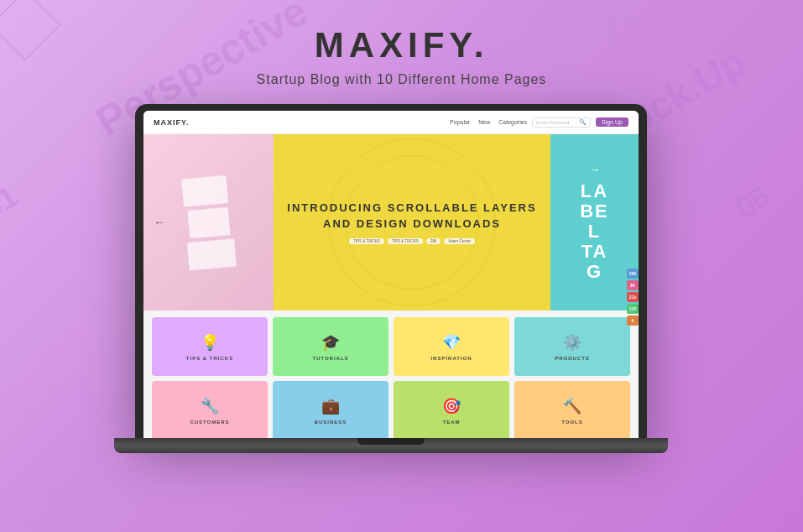 This screenshot has width=803, height=532. I want to click on cat-tutorials: 🎓 TUTORIALS, so click(331, 347).